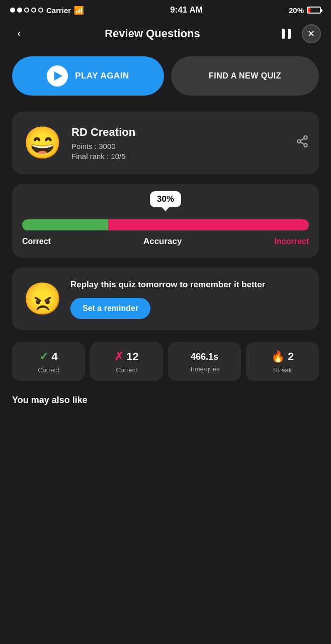 The width and height of the screenshot is (331, 644). What do you see at coordinates (127, 370) in the screenshot?
I see `incorrect-stat-label: Correct` at bounding box center [127, 370].